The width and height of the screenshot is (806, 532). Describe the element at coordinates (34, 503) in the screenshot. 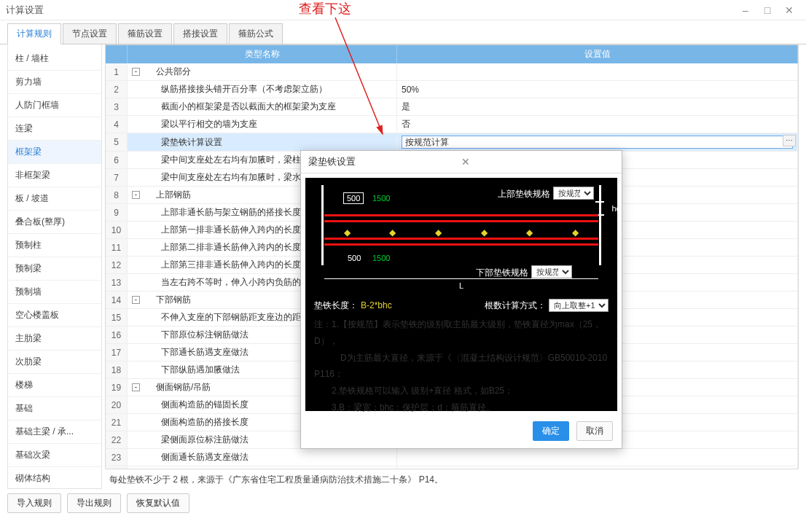

I see `import-rules-button: 导入规则` at that location.